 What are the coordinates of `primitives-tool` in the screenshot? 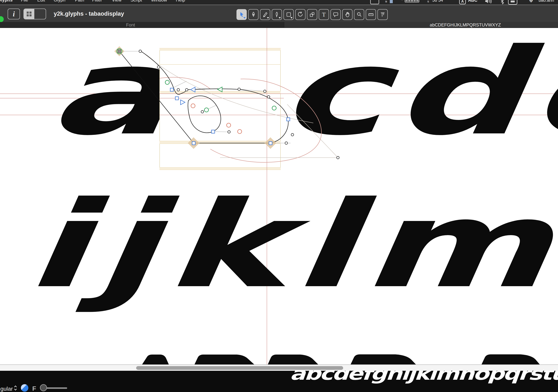 It's located at (289, 15).